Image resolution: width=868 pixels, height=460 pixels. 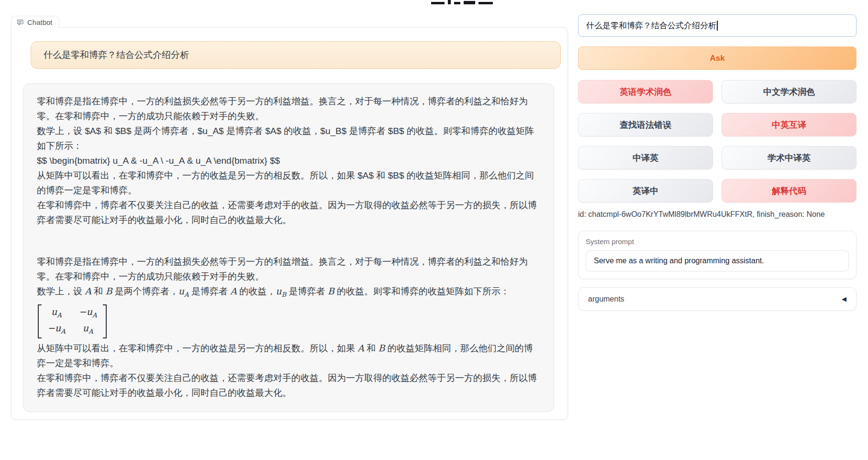 I want to click on bot-raw-latex-line: $$ \begin{bmatrix} u_A & -u_A \ -u_A & u…, so click(x=289, y=161).